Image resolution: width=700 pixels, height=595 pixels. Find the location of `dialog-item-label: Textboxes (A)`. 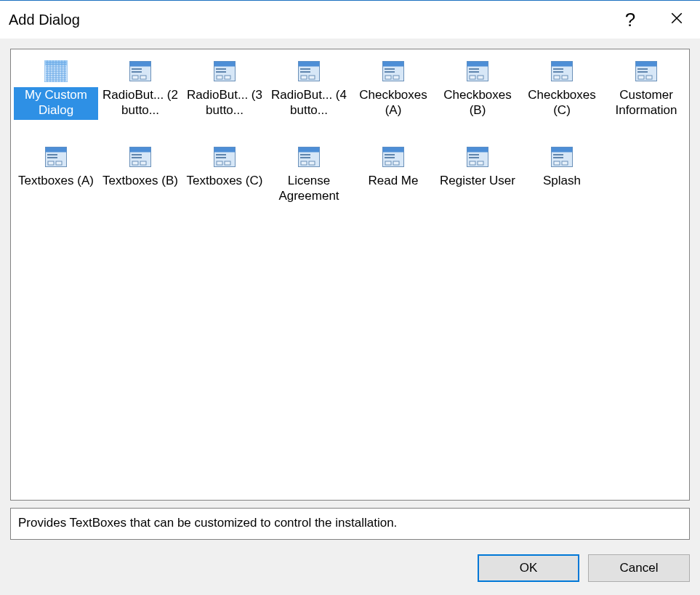

dialog-item-label: Textboxes (A) is located at coordinates (56, 180).